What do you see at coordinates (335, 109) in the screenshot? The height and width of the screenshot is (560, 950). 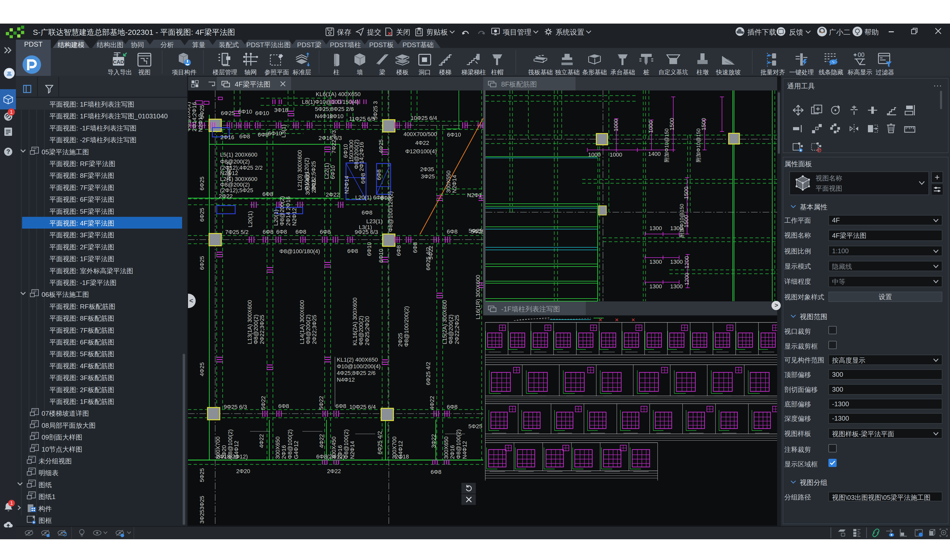 I see `svg-text: 5Φ25;8Φ25 2/6` at bounding box center [335, 109].